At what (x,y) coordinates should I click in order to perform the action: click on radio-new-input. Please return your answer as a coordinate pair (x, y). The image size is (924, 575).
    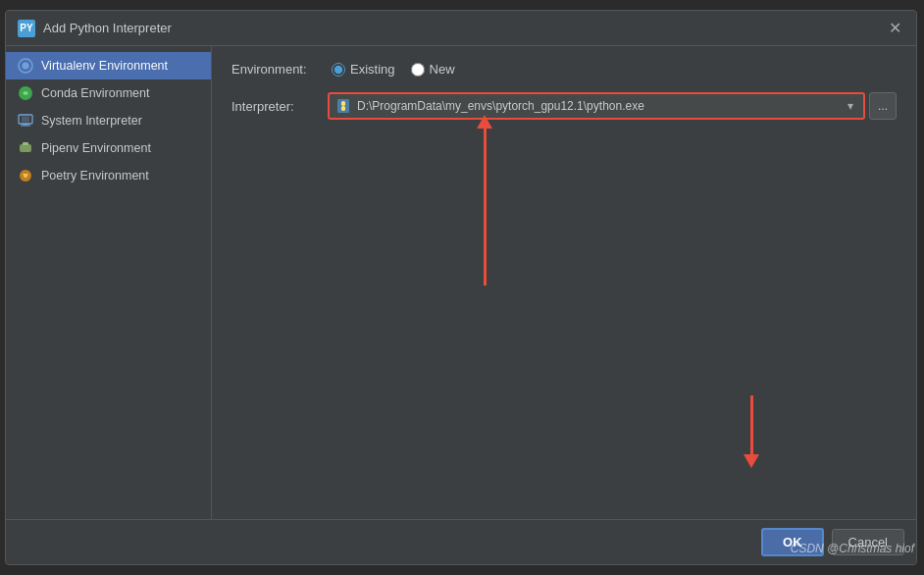
    Looking at the image, I should click on (418, 70).